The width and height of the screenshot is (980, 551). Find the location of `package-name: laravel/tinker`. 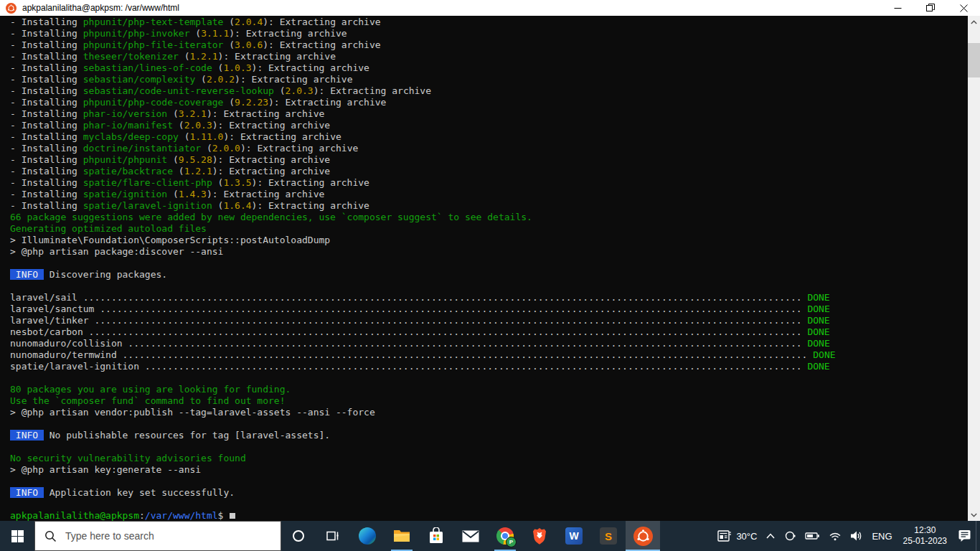

package-name: laravel/tinker is located at coordinates (50, 320).